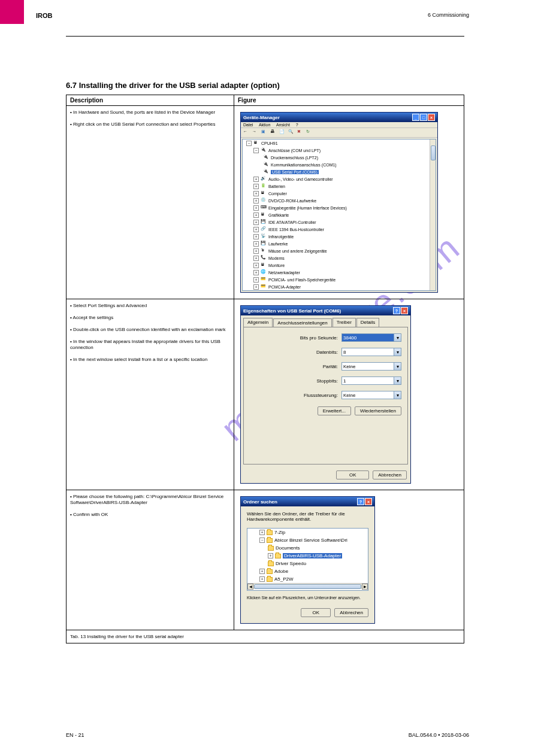 This screenshot has width=535, height=756. I want to click on audio-icon: 🔊, so click(264, 179).